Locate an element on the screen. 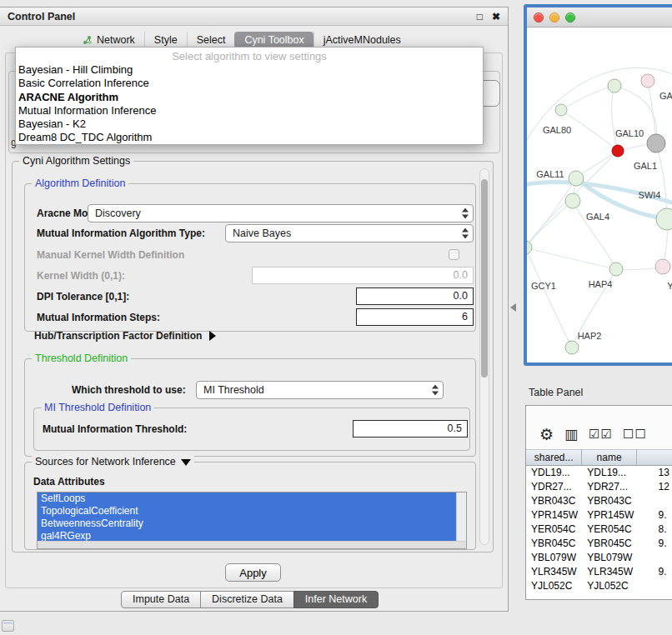  algorithm-option-mutual-information-inference: Mutual Information Inference is located at coordinates (249, 111).